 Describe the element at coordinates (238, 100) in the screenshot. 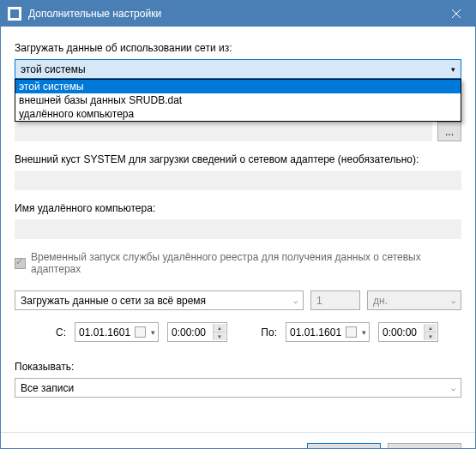

I see `source-option: внешней базы данных SRUDB.dat` at that location.